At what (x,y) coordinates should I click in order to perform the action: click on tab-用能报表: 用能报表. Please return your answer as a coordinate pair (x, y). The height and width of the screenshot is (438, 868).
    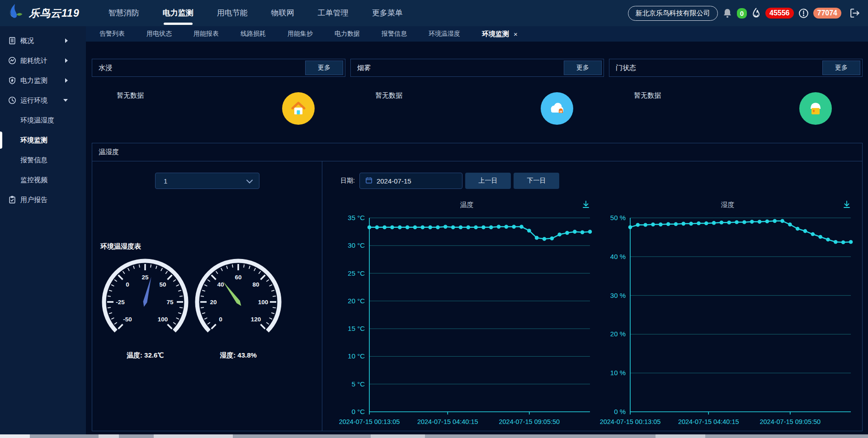
    Looking at the image, I should click on (206, 34).